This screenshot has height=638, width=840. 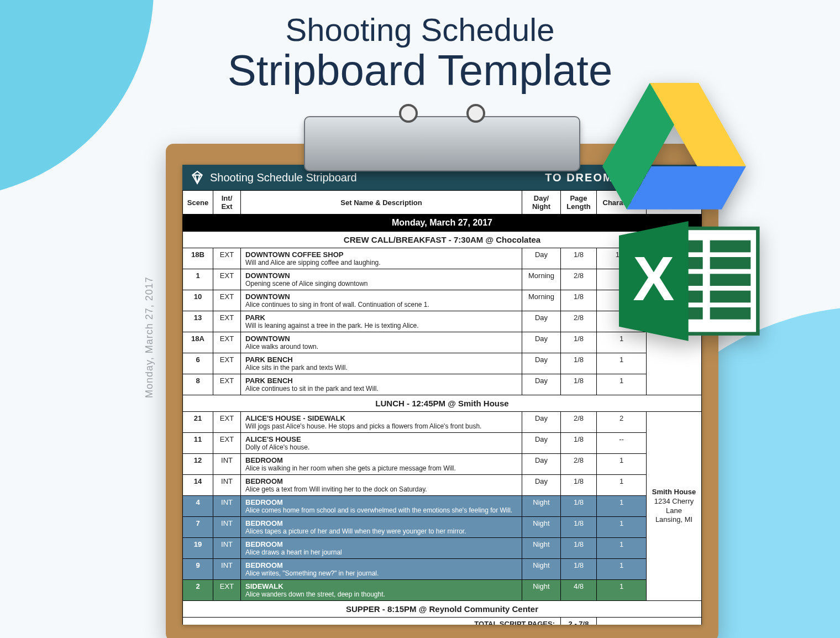 What do you see at coordinates (284, 178) in the screenshot?
I see `band-title: Shooting Schedule Stripboard` at bounding box center [284, 178].